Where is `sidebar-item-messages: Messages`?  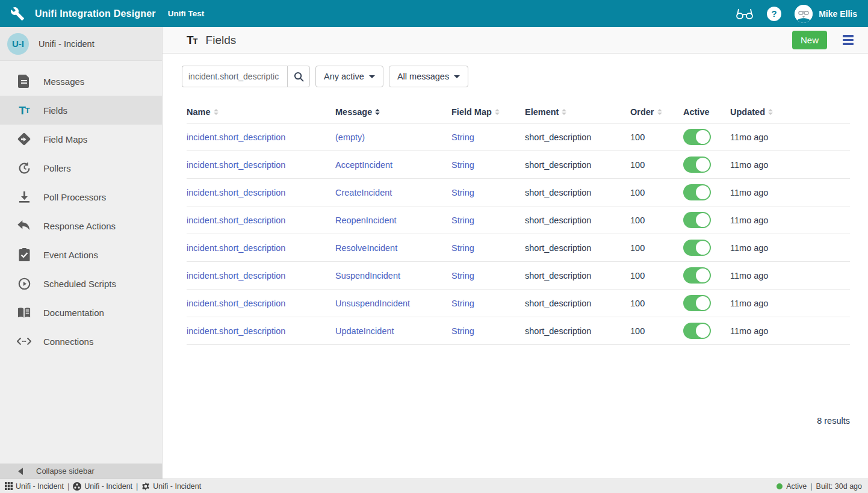 sidebar-item-messages: Messages is located at coordinates (81, 81).